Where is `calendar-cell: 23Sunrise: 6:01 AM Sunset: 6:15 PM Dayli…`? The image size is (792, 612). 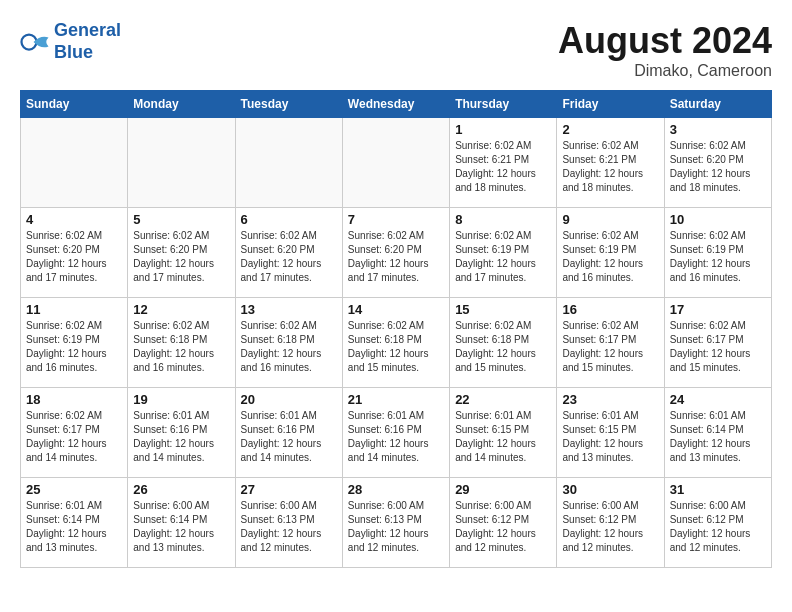 calendar-cell: 23Sunrise: 6:01 AM Sunset: 6:15 PM Dayli… is located at coordinates (610, 433).